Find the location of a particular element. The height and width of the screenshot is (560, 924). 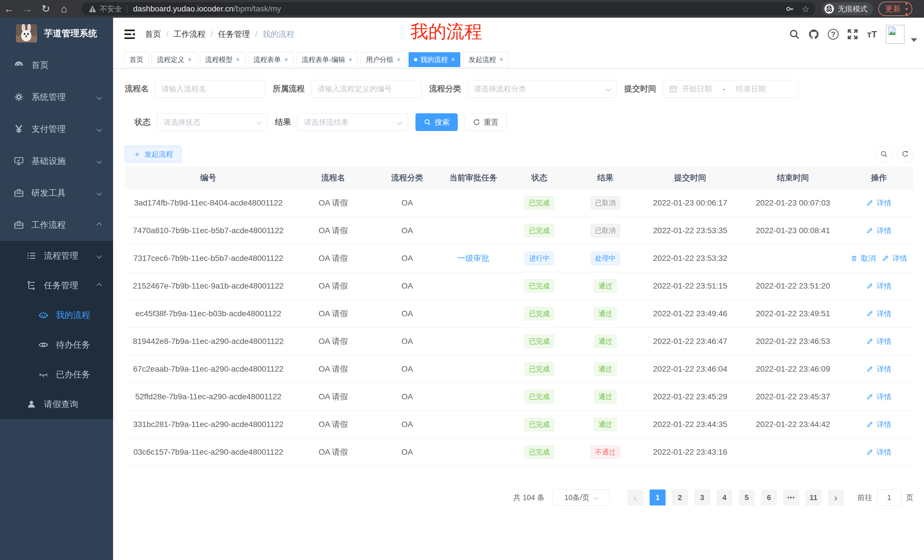

show-search-button is located at coordinates (884, 154).